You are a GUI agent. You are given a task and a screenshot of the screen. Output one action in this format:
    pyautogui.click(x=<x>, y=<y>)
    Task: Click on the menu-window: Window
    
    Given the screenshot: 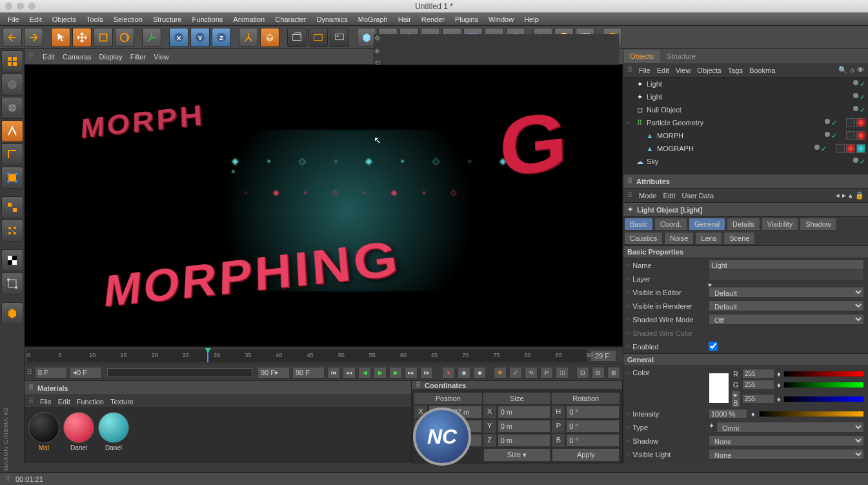 What is the action you would take?
    pyautogui.click(x=501, y=19)
    